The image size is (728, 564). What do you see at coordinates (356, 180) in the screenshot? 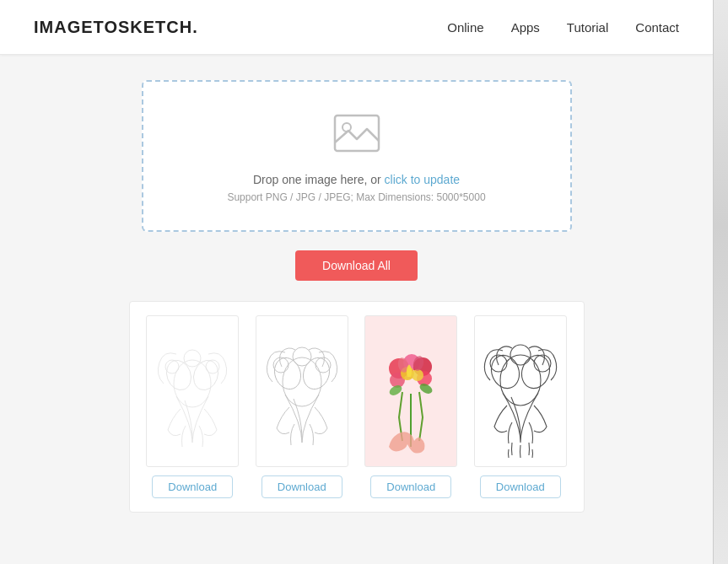
I see `dropzone-text: Drop one image here, or click to update` at bounding box center [356, 180].